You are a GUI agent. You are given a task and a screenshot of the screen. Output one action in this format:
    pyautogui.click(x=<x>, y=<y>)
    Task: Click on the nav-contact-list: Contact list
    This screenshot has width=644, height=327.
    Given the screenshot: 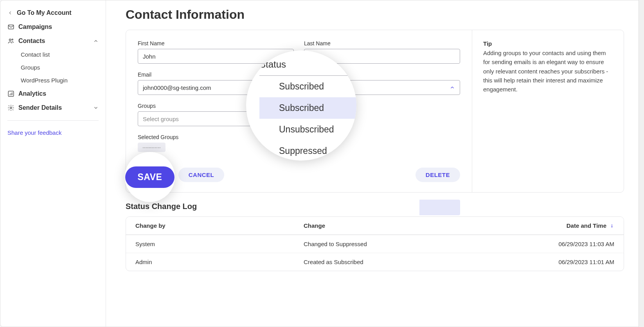 What is the action you would take?
    pyautogui.click(x=53, y=55)
    